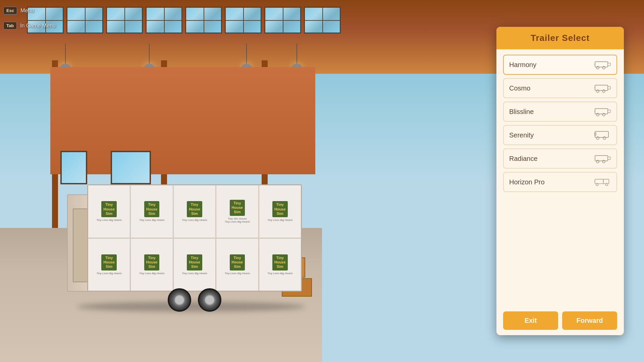 This screenshot has width=644, height=362. Describe the element at coordinates (527, 182) in the screenshot. I see `trailer-item-name: Horizon Pro` at that location.